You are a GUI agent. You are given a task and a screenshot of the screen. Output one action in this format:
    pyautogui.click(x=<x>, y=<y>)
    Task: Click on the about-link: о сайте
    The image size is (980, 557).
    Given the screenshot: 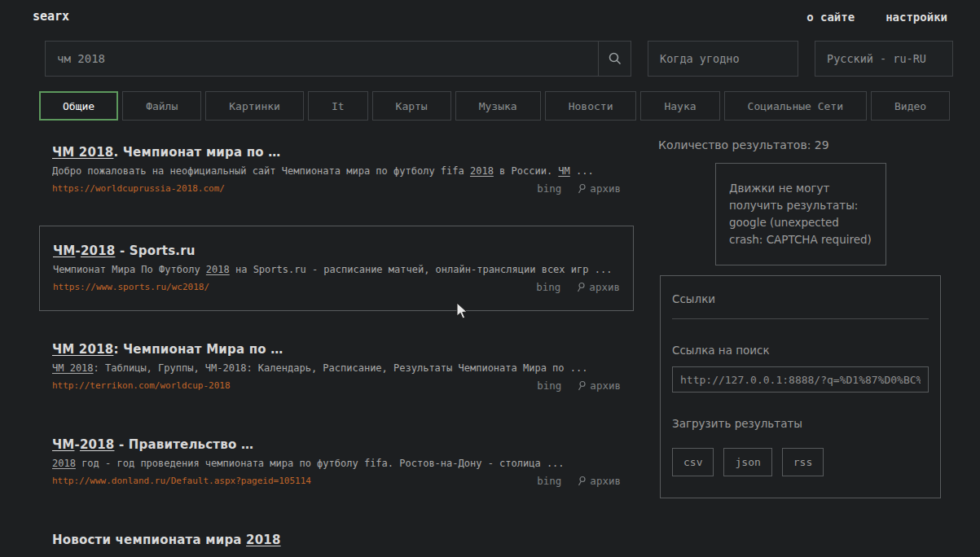 What is the action you would take?
    pyautogui.click(x=831, y=17)
    